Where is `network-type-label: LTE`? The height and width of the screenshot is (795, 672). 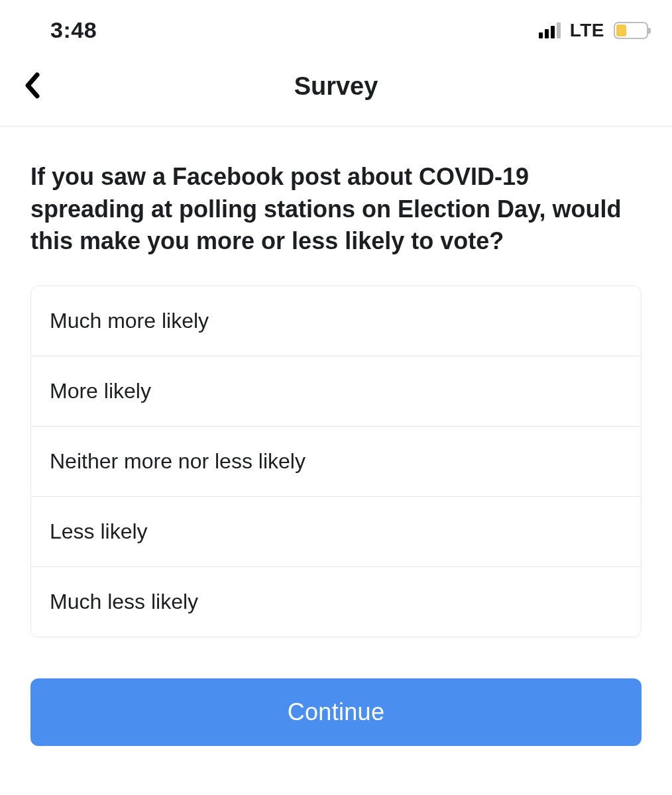 network-type-label: LTE is located at coordinates (587, 30).